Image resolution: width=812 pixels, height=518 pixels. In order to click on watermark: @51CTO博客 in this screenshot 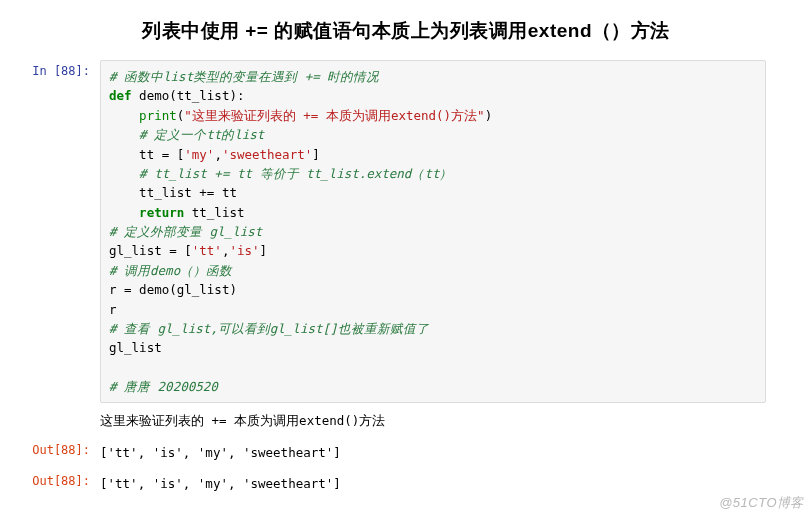, I will do `click(762, 503)`.